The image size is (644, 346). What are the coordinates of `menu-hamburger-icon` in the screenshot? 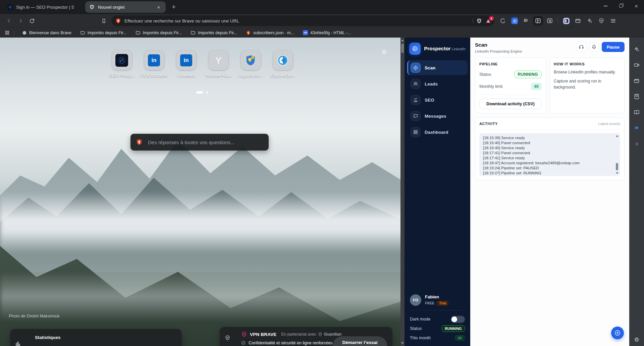 It's located at (613, 21).